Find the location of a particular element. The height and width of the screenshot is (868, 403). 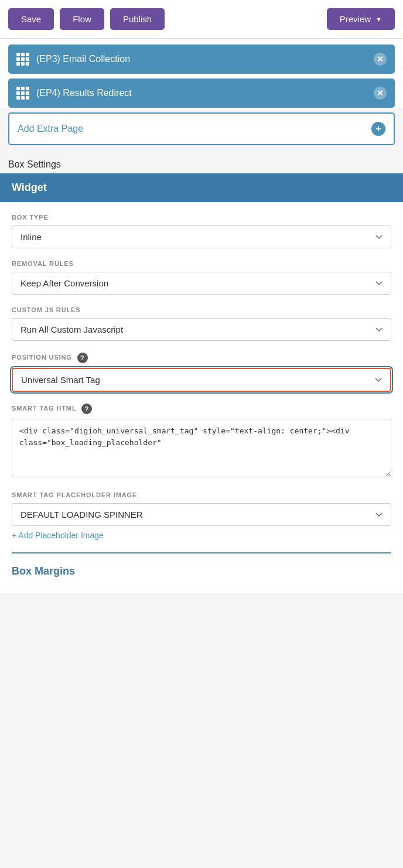

custom-js-field: CUSTOM JS RULES Run All Custom Javascrip… is located at coordinates (202, 323).